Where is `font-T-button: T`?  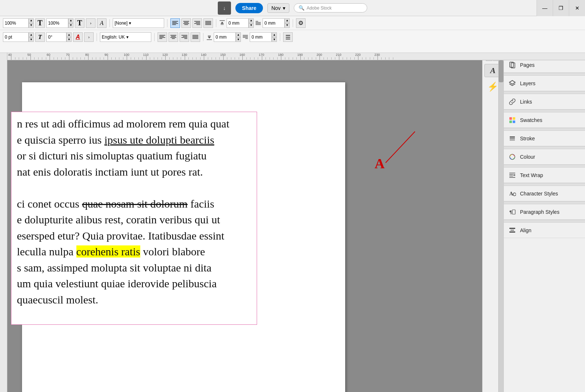 font-T-button: T is located at coordinates (40, 23).